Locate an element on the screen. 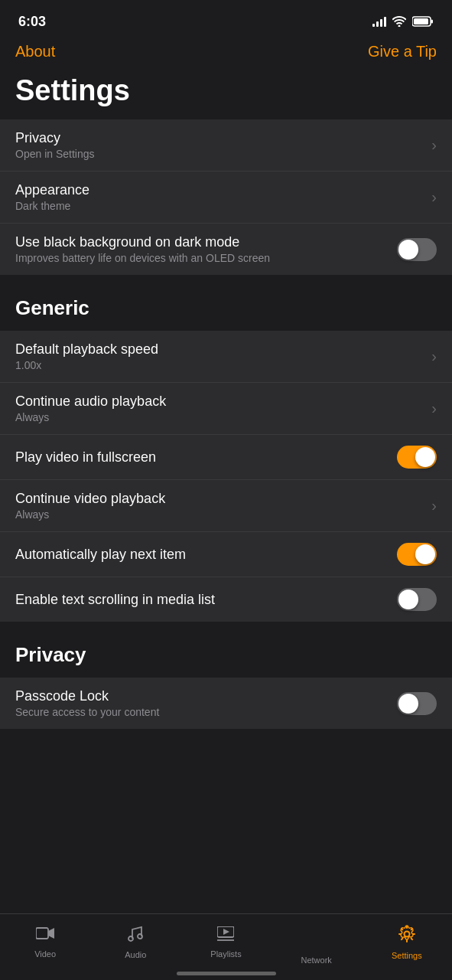 This screenshot has height=980, width=452. privacy-chevron: › is located at coordinates (434, 145).